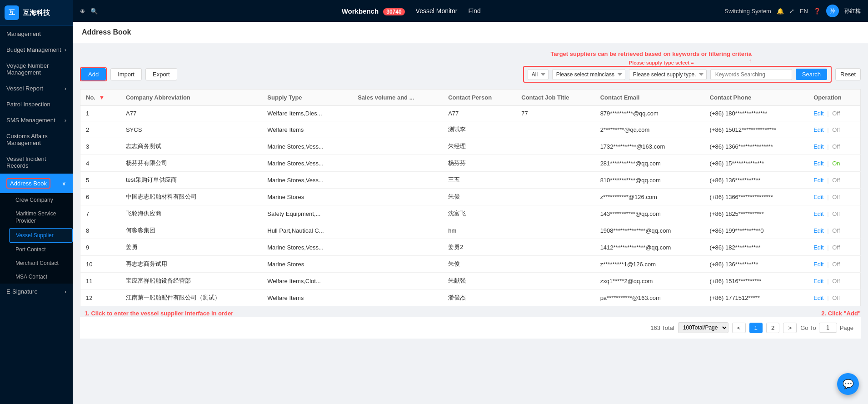 The height and width of the screenshot is (404, 868). Describe the element at coordinates (756, 328) in the screenshot. I see `page-1-btn: 1` at that location.